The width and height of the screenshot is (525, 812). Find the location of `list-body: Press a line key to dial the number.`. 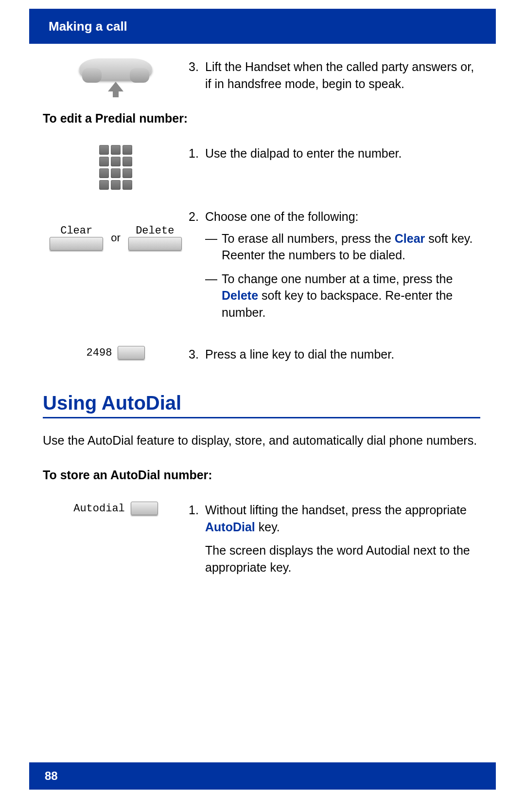

list-body: Press a line key to dial the number. is located at coordinates (343, 354).